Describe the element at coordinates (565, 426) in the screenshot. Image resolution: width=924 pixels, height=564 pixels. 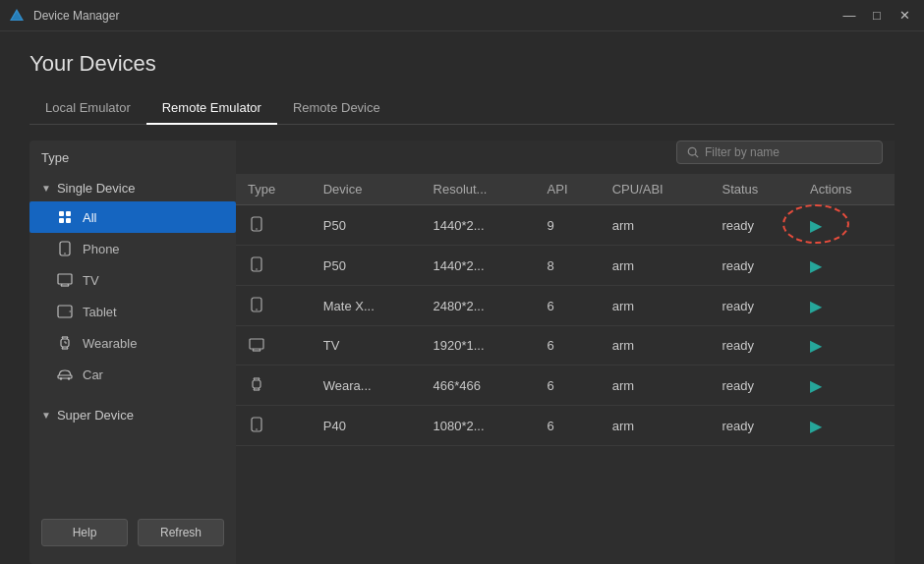
I see `table-row: P40 1080*2... 6 arm ready ▶` at that location.